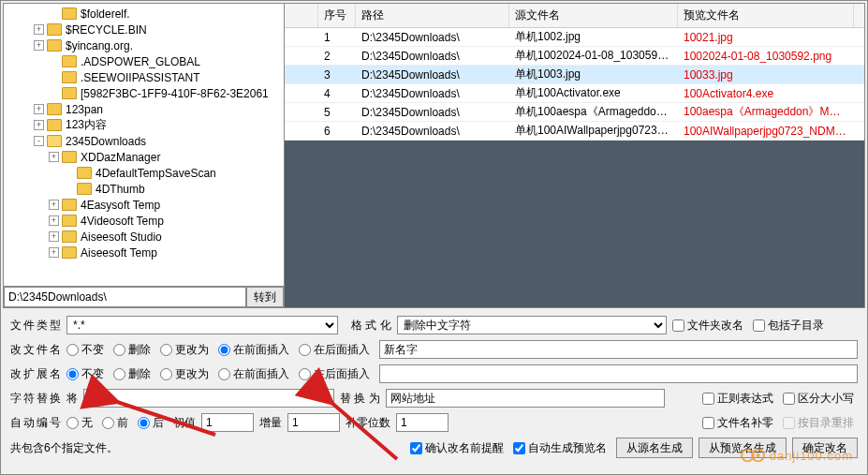 The image size is (868, 475). I want to click on me-nochange, so click(73, 375).